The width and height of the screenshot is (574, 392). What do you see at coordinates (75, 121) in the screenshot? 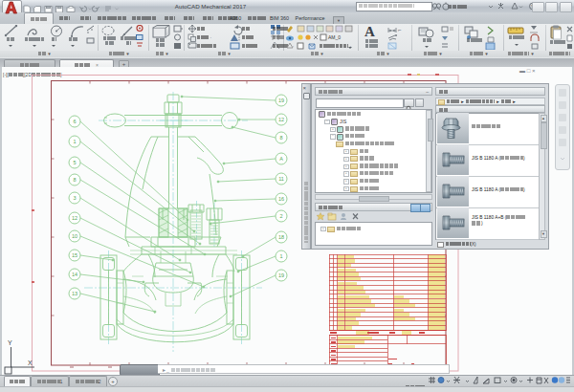
I see `svg-text: 6` at bounding box center [75, 121].